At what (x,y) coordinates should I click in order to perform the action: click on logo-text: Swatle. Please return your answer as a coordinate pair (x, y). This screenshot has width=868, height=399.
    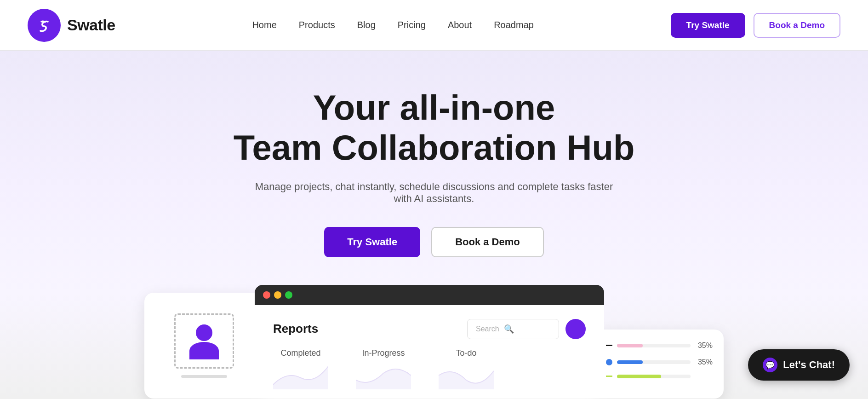
    Looking at the image, I should click on (91, 25).